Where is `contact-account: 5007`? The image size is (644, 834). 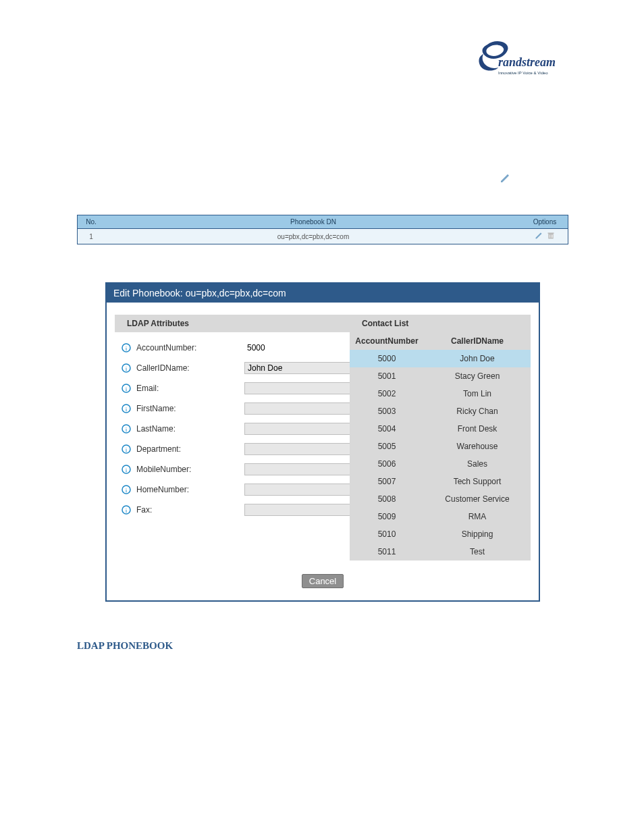 contact-account: 5007 is located at coordinates (387, 481).